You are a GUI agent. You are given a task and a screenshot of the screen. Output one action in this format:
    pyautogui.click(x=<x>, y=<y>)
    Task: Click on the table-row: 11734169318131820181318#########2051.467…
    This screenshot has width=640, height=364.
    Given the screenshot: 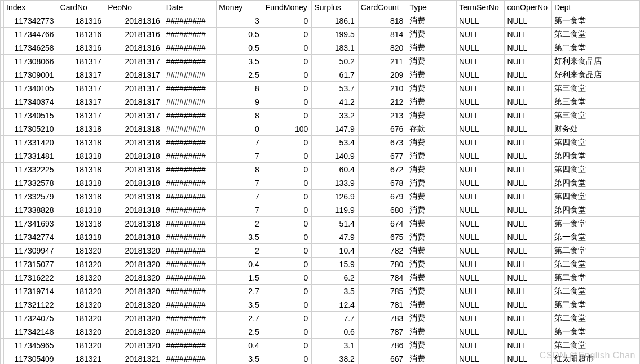 What is the action you would take?
    pyautogui.click(x=320, y=224)
    